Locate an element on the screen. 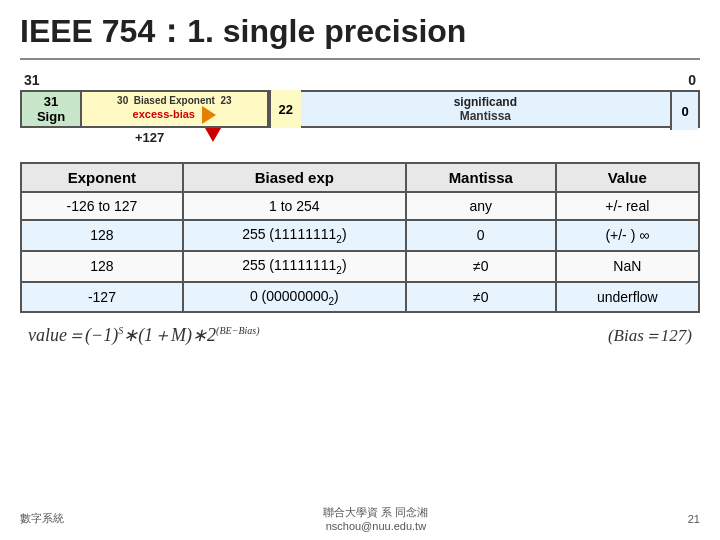 The width and height of the screenshot is (720, 540). bit-mantissa-label: significand is located at coordinates (486, 102).